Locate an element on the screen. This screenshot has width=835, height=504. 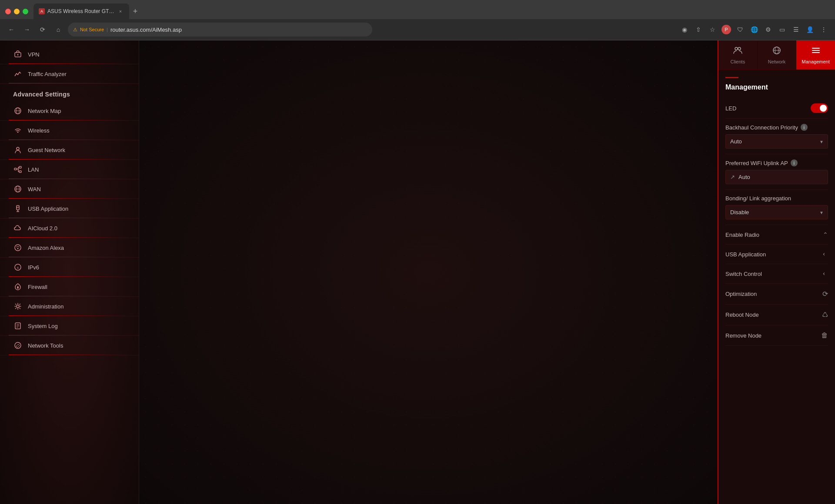
profile-icon: P is located at coordinates (726, 30).